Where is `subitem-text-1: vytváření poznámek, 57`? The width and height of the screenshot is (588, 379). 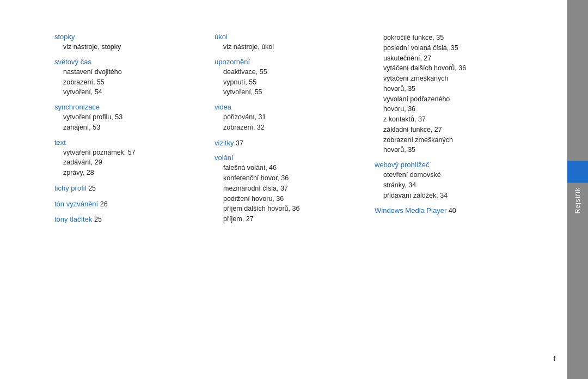 subitem-text-1: vytváření poznámek, 57 is located at coordinates (129, 152).